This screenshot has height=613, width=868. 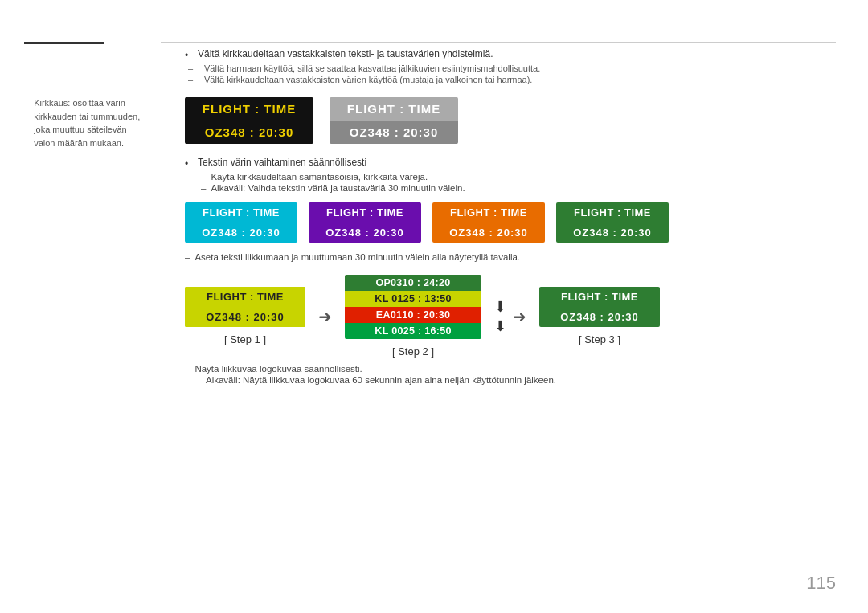 I want to click on flight-box-body-1: OZ348 : 20:30, so click(x=249, y=132).